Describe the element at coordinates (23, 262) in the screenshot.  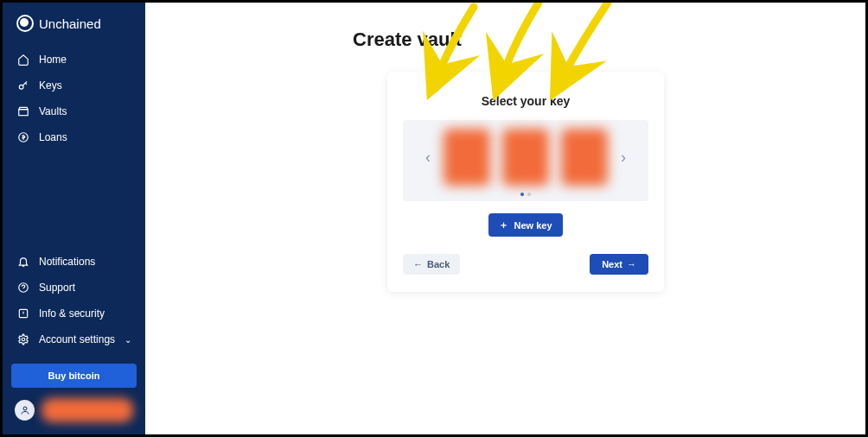
I see `bell-icon` at that location.